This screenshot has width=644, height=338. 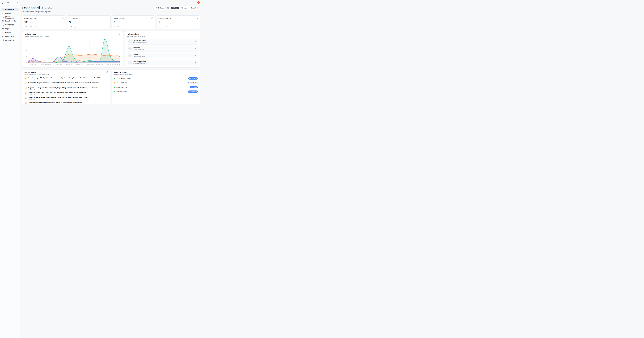 I want to click on platform-status-label: Feed Monitoring, so click(x=122, y=83).